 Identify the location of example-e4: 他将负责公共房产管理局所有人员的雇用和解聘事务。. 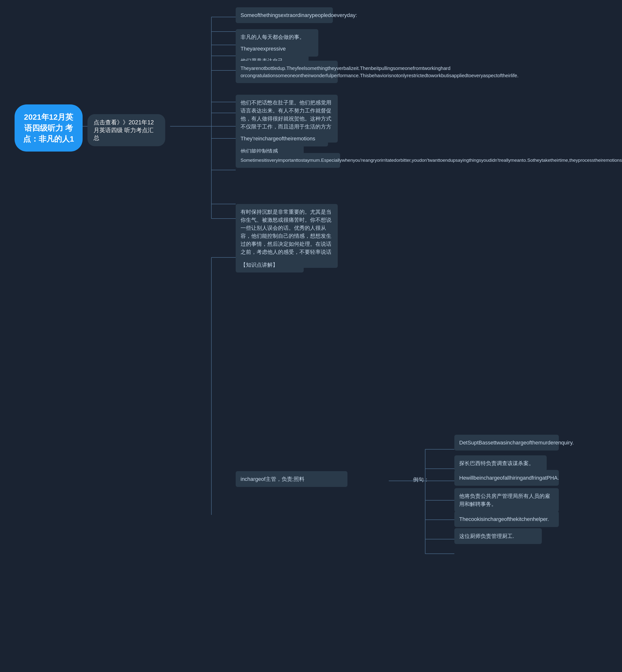
(507, 500).